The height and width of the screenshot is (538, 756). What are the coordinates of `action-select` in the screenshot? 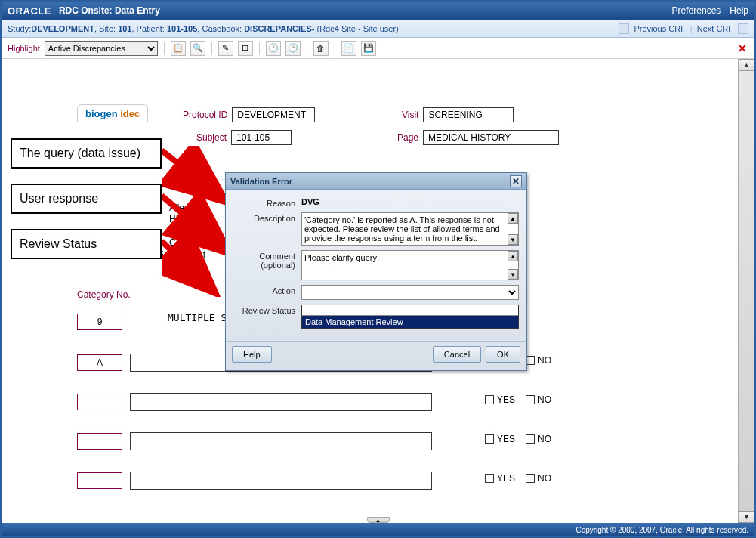 It's located at (410, 292).